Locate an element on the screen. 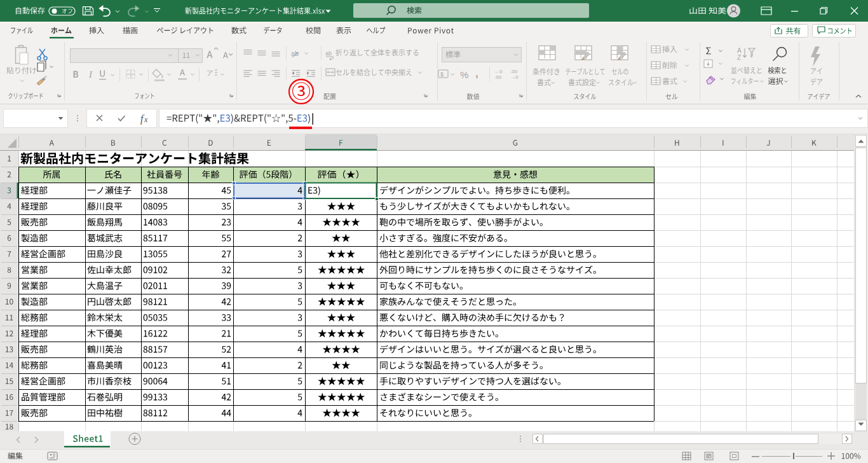 This screenshot has width=868, height=463. svg-text: →0 is located at coordinates (515, 78).